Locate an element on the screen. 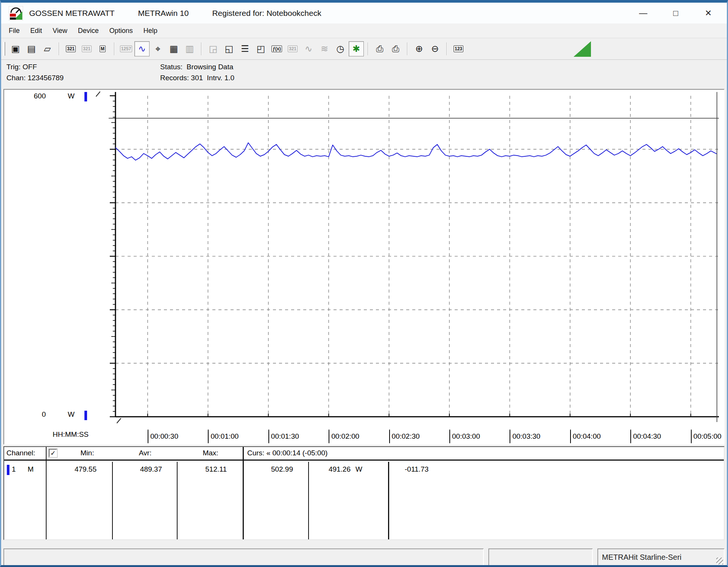 Image resolution: width=728 pixels, height=567 pixels. trig-label: Trig: is located at coordinates (14, 67).